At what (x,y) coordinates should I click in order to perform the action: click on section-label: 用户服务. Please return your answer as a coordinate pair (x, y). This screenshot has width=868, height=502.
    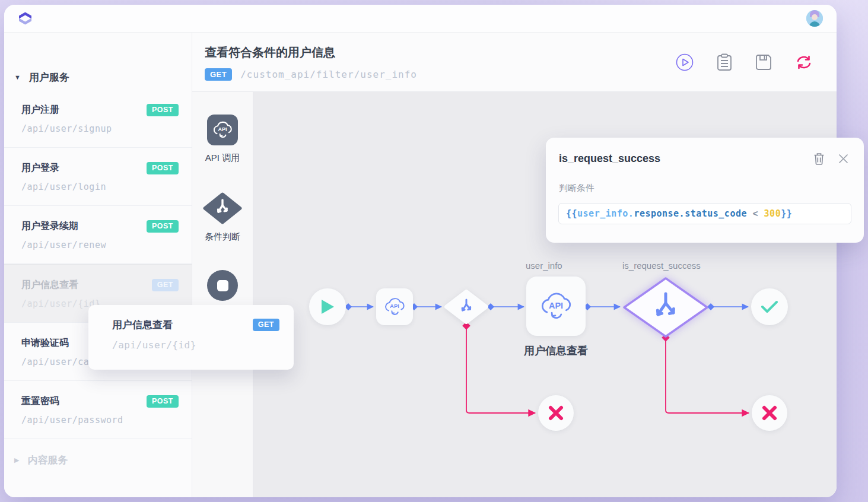
    Looking at the image, I should click on (49, 77).